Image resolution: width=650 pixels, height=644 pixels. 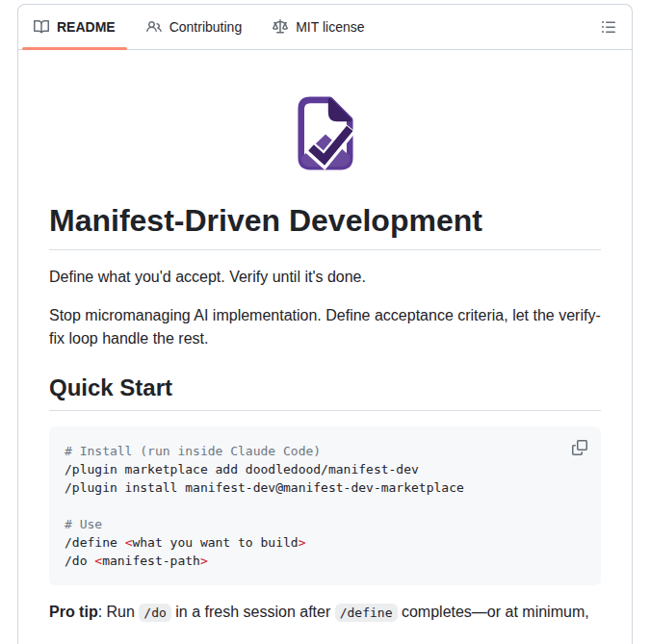 What do you see at coordinates (325, 327) in the screenshot?
I see `intro-text: Stop micromanaging AI implementation. De…` at bounding box center [325, 327].